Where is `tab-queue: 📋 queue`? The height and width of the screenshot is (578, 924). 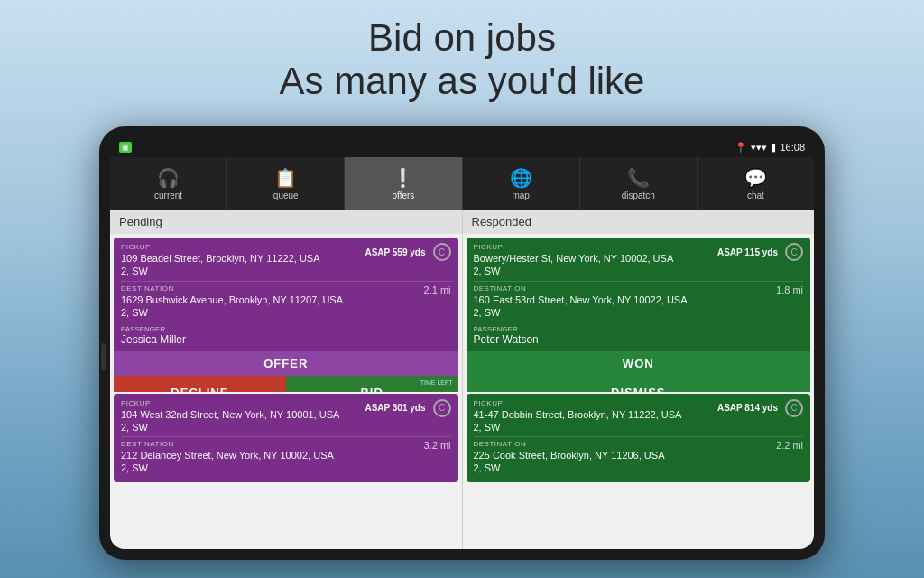 tab-queue: 📋 queue is located at coordinates (286, 183).